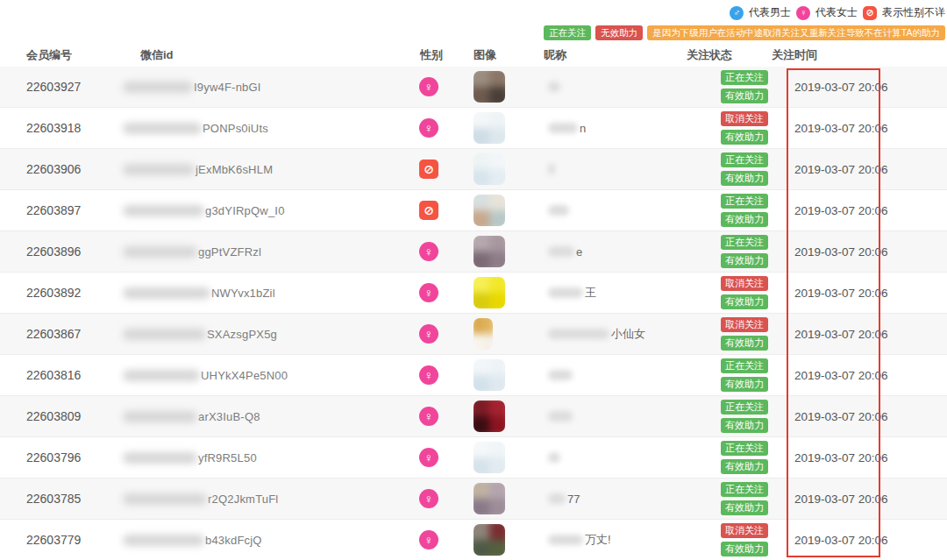 The image size is (947, 560). Describe the element at coordinates (555, 55) in the screenshot. I see `header-nickname: 昵称` at that location.